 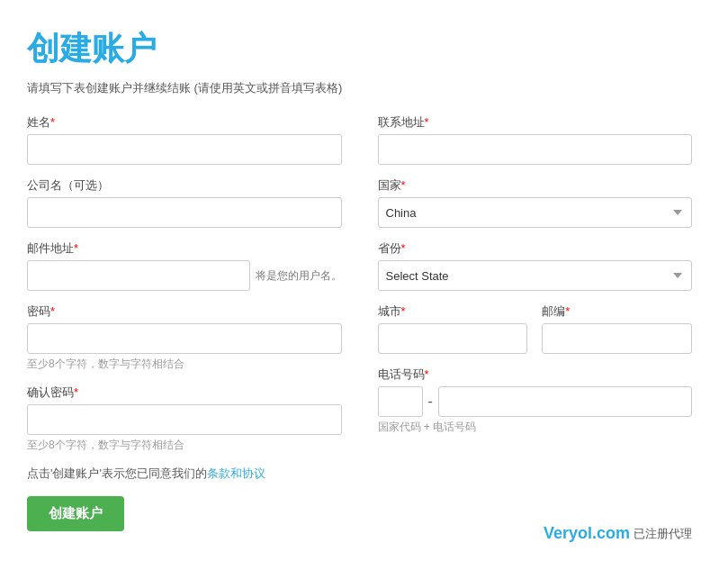 I want to click on name-required-star: *, so click(x=52, y=122).